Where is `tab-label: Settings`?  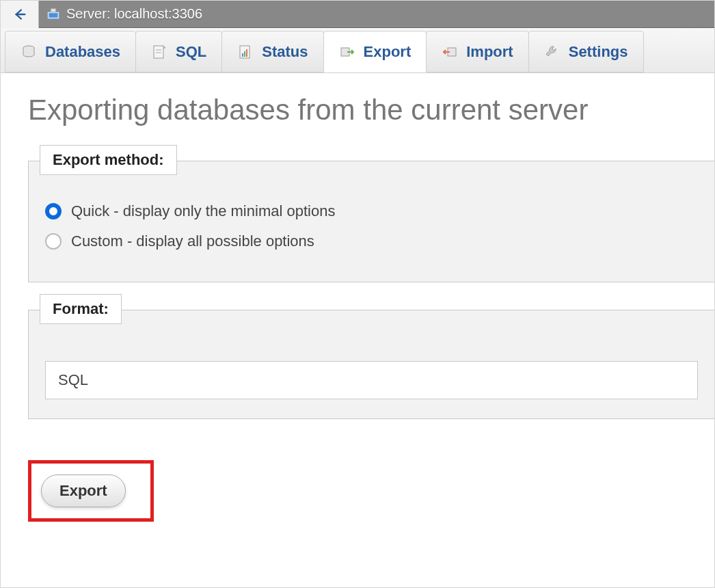 tab-label: Settings is located at coordinates (599, 52).